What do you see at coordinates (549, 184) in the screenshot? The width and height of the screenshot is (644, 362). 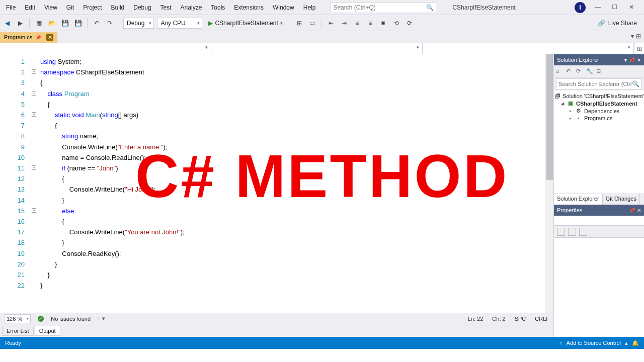 I see `vertical-scrollbar` at bounding box center [549, 184].